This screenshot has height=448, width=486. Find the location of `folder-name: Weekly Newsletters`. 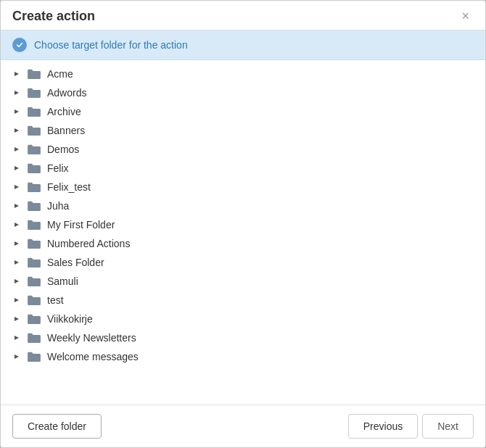

folder-name: Weekly Newsletters is located at coordinates (91, 338).